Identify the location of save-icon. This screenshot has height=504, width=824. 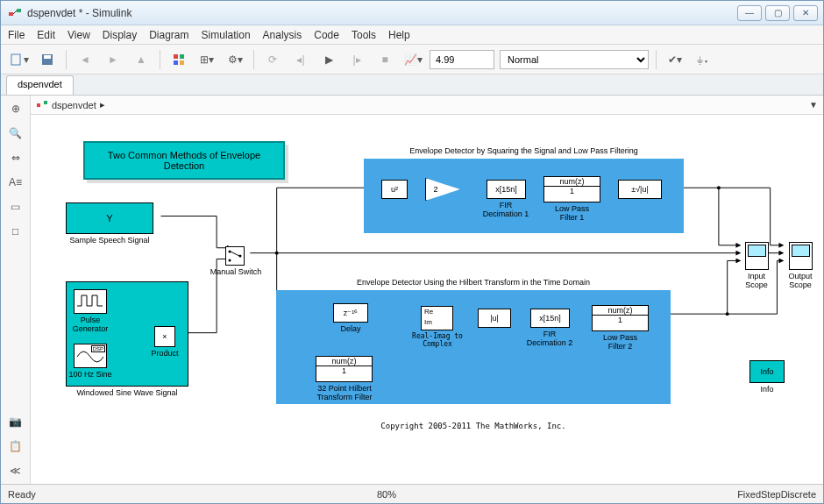
(47, 60).